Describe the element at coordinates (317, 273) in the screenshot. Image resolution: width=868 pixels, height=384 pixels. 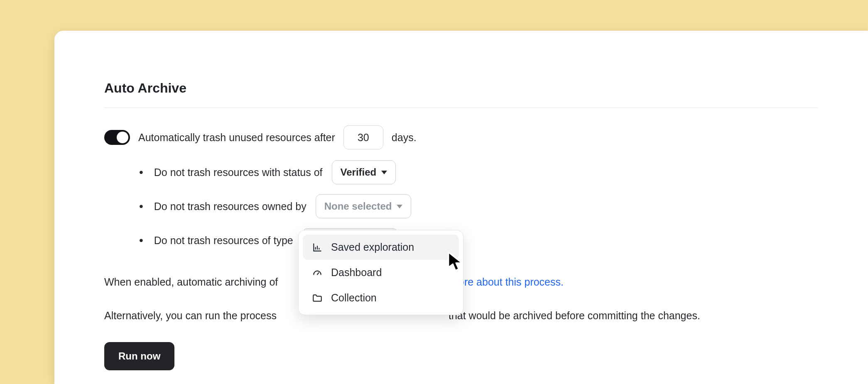
I see `gauge-icon` at that location.